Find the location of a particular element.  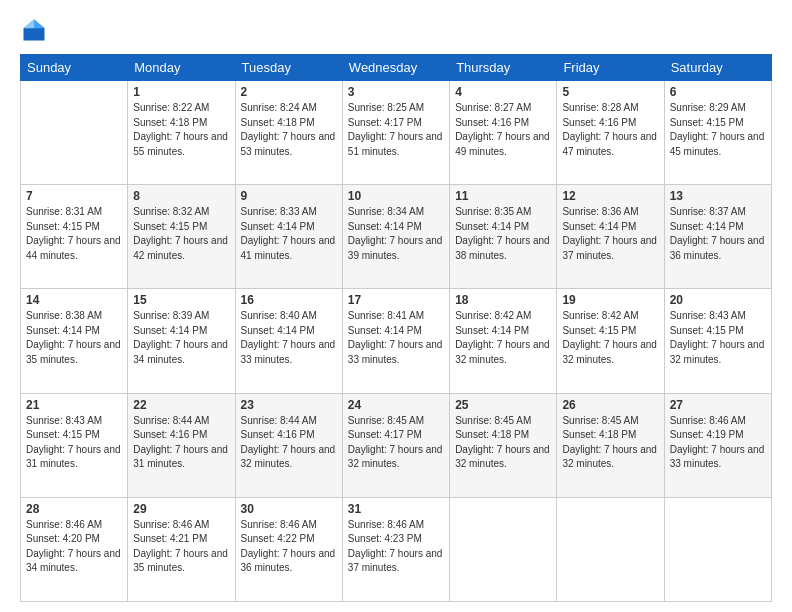

col-header-sunday: Sunday is located at coordinates (74, 68).